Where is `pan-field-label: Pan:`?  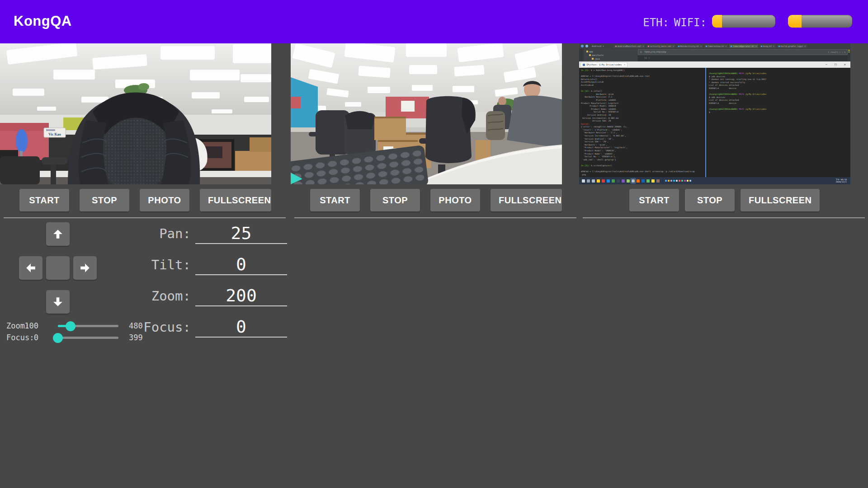
pan-field-label: Pan: is located at coordinates (153, 234).